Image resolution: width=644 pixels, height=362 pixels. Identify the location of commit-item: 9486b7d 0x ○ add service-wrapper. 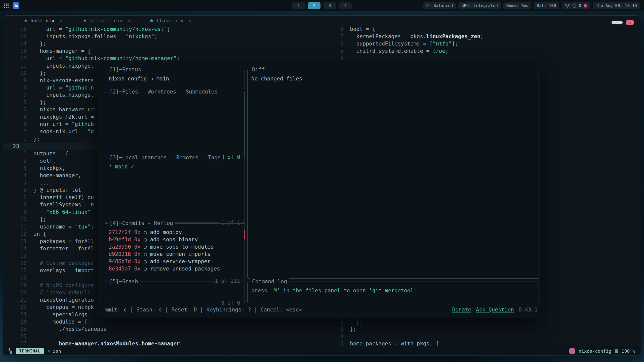
(175, 261).